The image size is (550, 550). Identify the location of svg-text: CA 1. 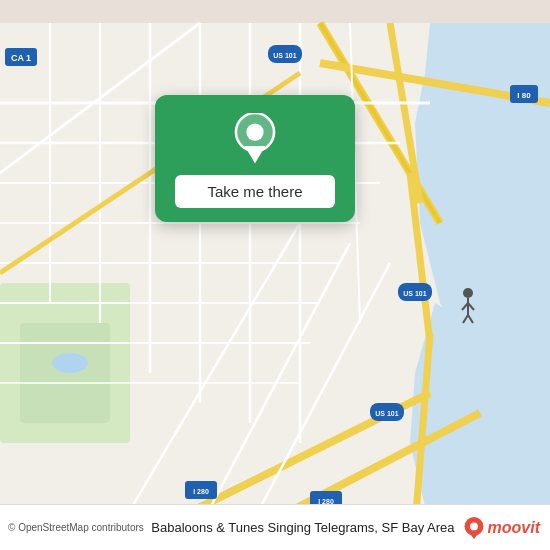
(21, 58).